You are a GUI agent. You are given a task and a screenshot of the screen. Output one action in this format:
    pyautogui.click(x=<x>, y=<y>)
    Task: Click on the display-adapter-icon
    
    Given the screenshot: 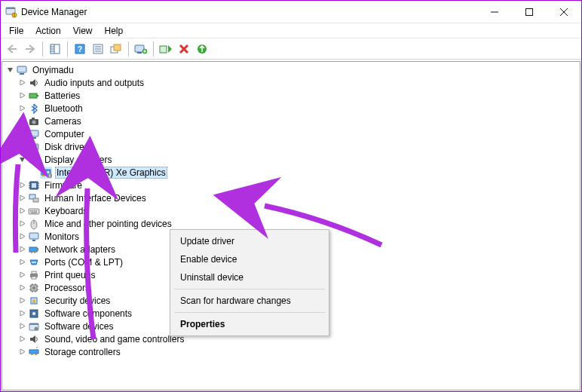 What is the action you would take?
    pyautogui.click(x=34, y=160)
    